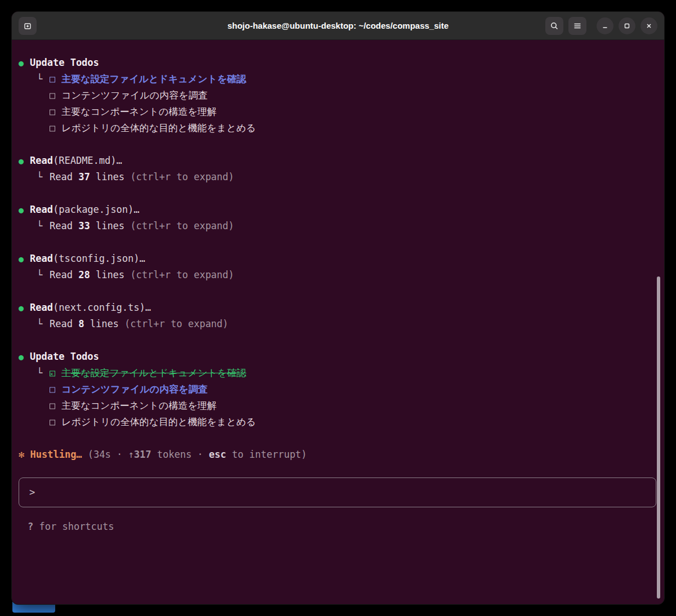  What do you see at coordinates (96, 209) in the screenshot?
I see `tool-arg: (package.json)…` at bounding box center [96, 209].